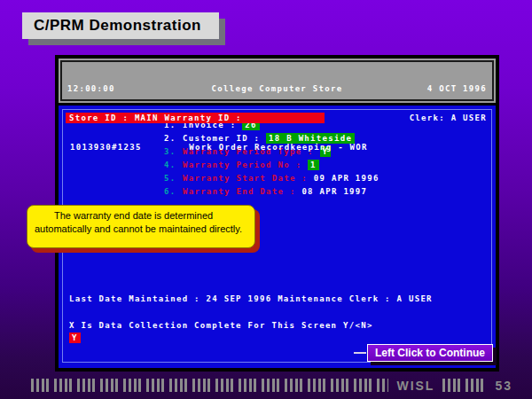 The image size is (532, 399). What do you see at coordinates (170, 178) in the screenshot?
I see `field-number: 5.` at bounding box center [170, 178].